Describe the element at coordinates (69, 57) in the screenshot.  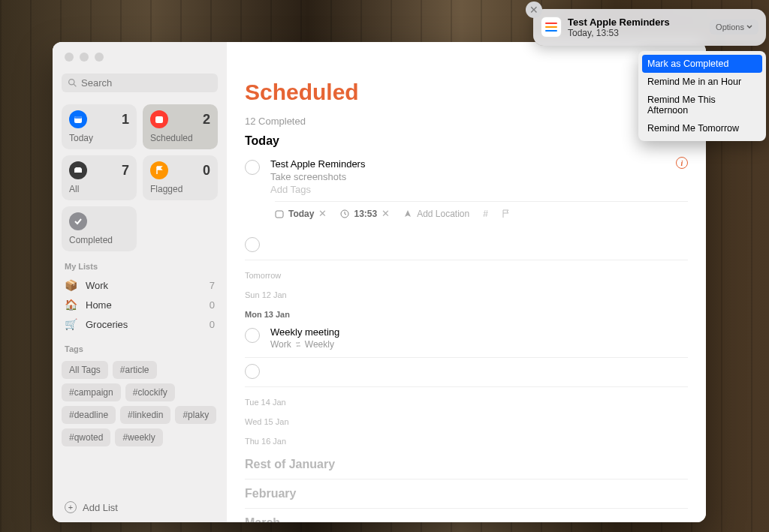
I see `close-window-button` at that location.